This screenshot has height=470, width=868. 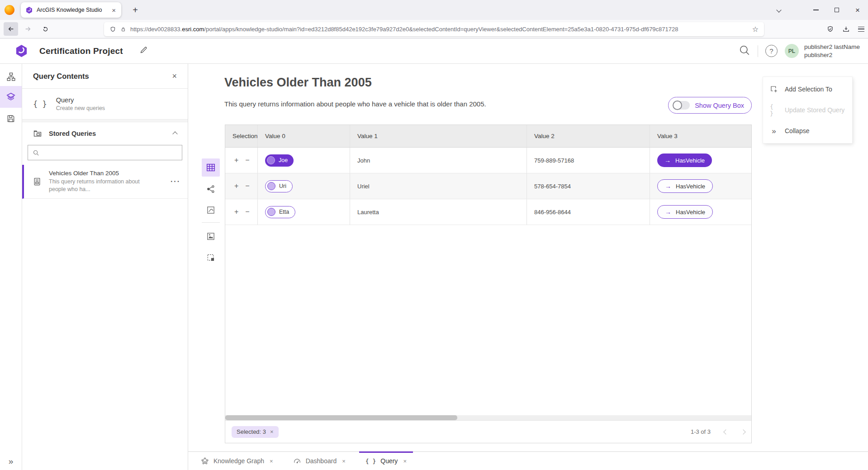 I want to click on new-tab-button: +, so click(x=135, y=10).